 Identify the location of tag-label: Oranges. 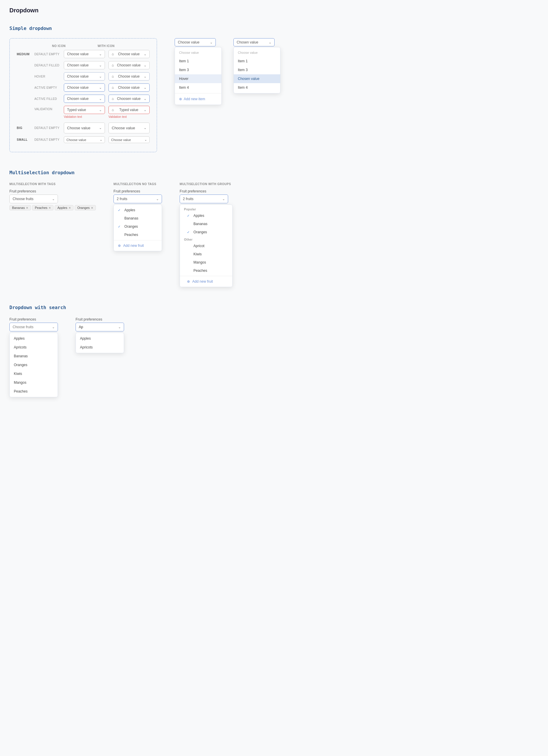
(83, 208).